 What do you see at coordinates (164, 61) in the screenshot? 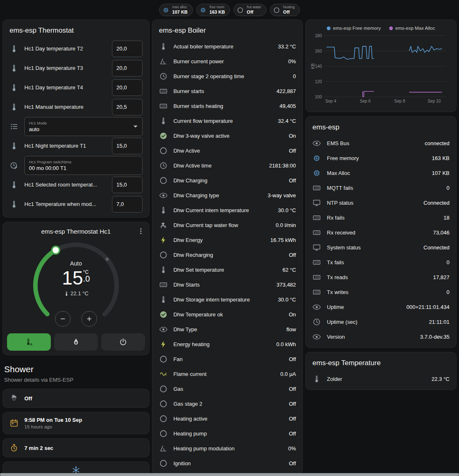
I see `angle-icon` at bounding box center [164, 61].